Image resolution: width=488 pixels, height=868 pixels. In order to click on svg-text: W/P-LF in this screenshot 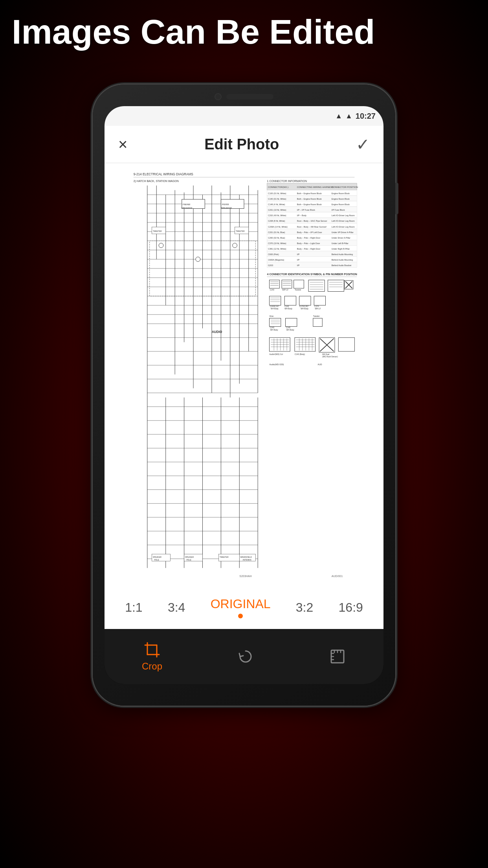, I will do `click(285, 290)`.